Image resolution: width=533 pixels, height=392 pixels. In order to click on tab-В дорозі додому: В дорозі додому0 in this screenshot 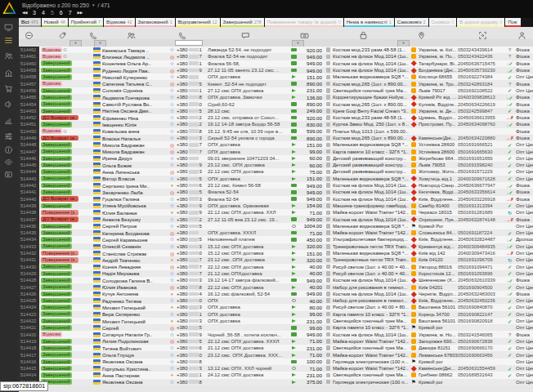, I will do `click(481, 23)`.